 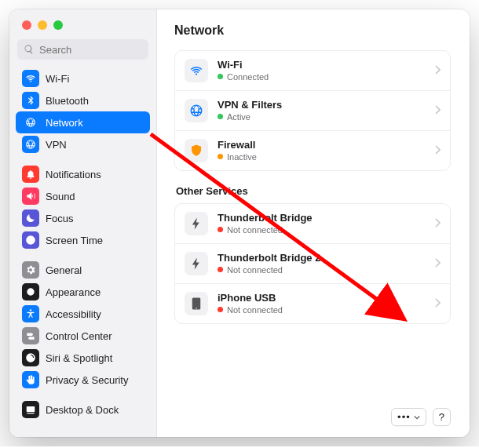 What do you see at coordinates (321, 118) in the screenshot?
I see `service-status: Active` at bounding box center [321, 118].